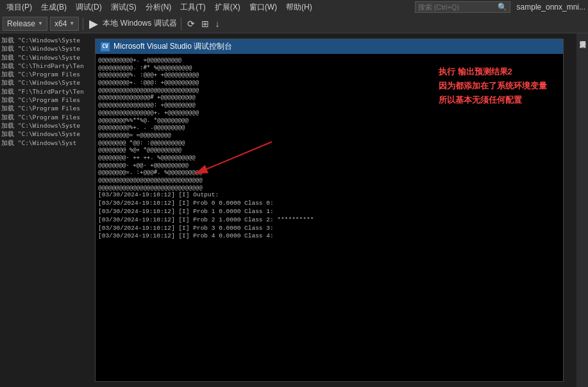  What do you see at coordinates (105, 47) in the screenshot?
I see `console-icon: CV` at bounding box center [105, 47].